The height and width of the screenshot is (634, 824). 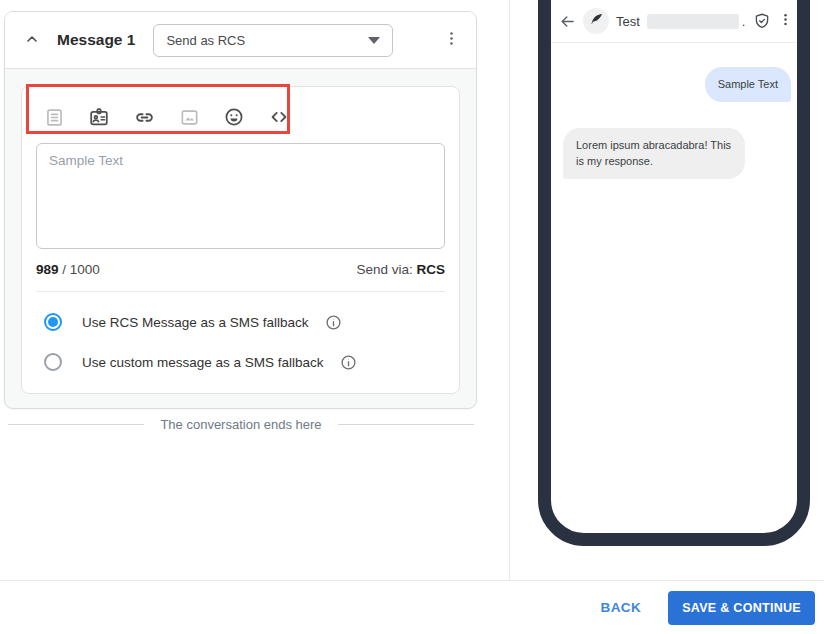 I want to click on send-as-dropdown-value: Send as RCS, so click(x=206, y=40).